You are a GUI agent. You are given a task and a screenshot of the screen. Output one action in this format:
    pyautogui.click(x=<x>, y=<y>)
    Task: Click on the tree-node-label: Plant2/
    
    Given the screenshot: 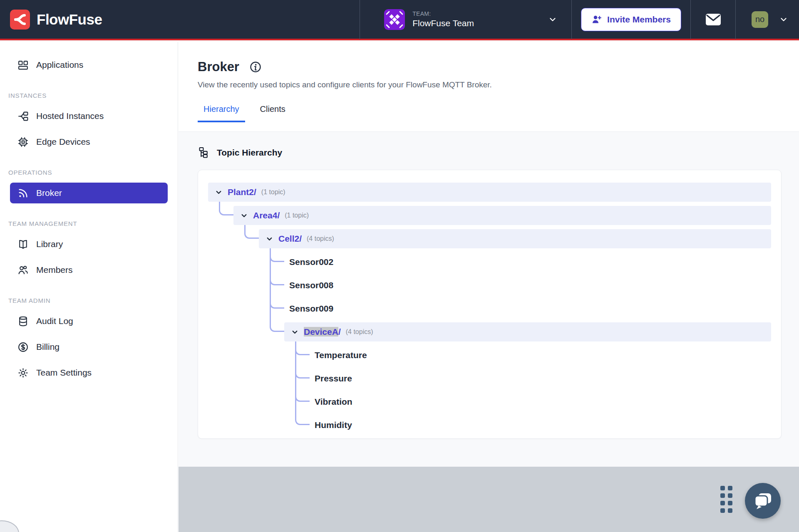 What is the action you would take?
    pyautogui.click(x=242, y=192)
    